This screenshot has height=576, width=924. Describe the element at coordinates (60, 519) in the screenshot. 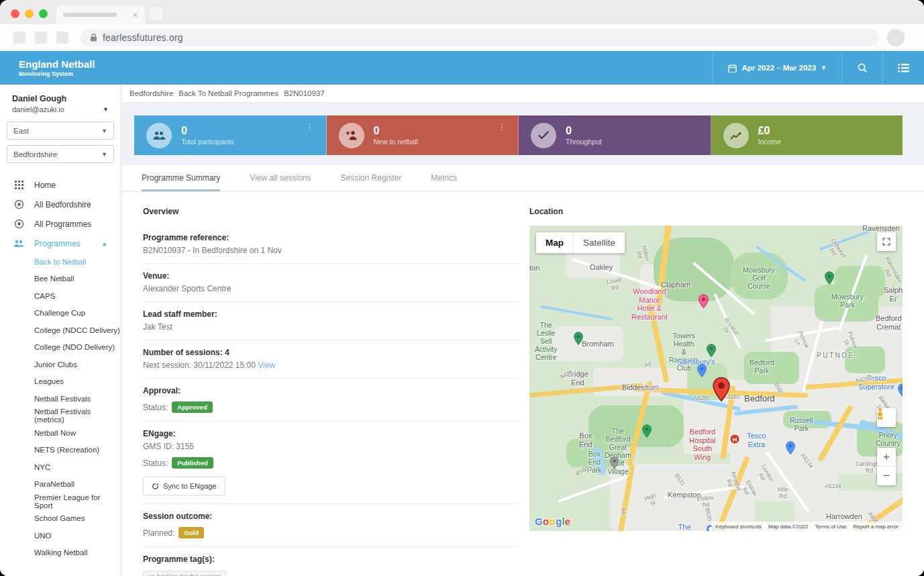

I see `sidebar-subitem: School Games` at that location.